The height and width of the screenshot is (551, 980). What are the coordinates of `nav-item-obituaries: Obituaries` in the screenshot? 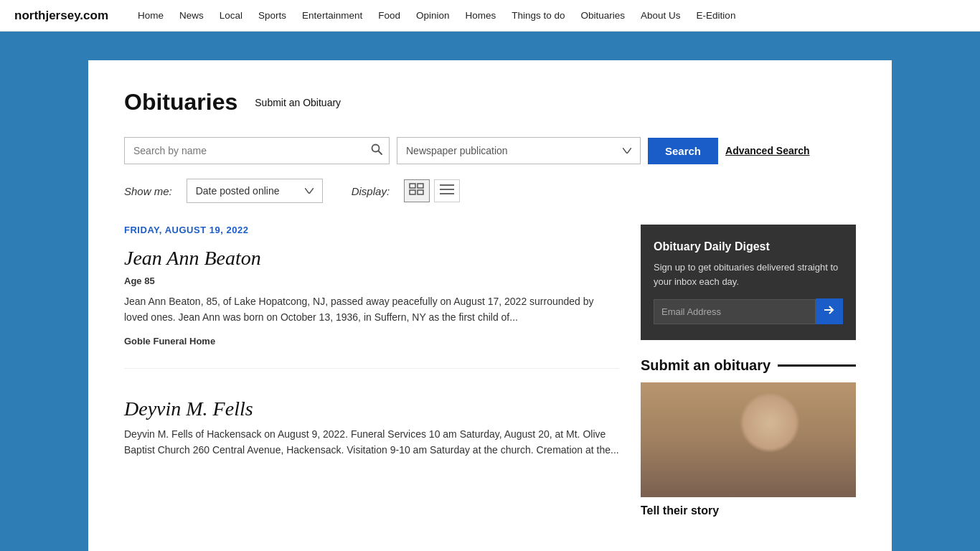 It's located at (603, 16).